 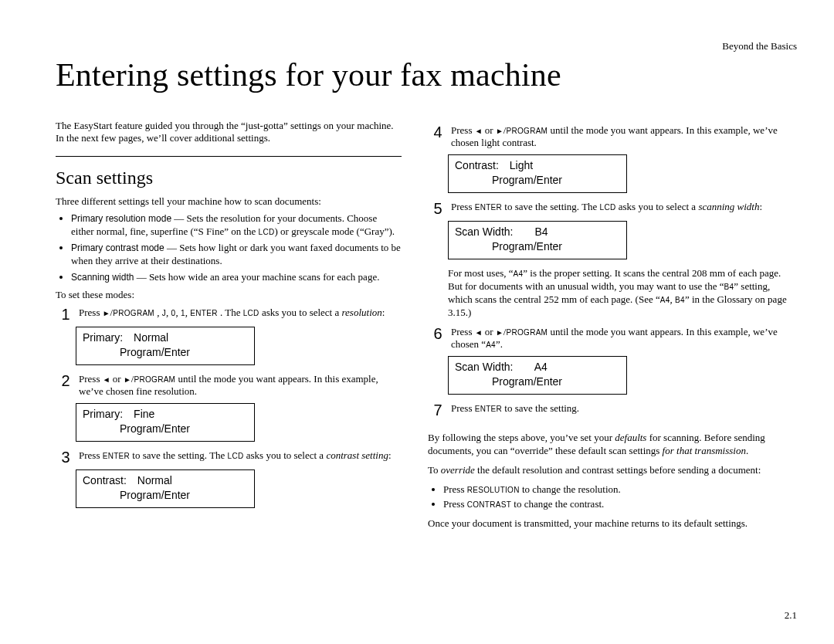 I want to click on resolution-key: RESOLUTION, so click(x=493, y=490).